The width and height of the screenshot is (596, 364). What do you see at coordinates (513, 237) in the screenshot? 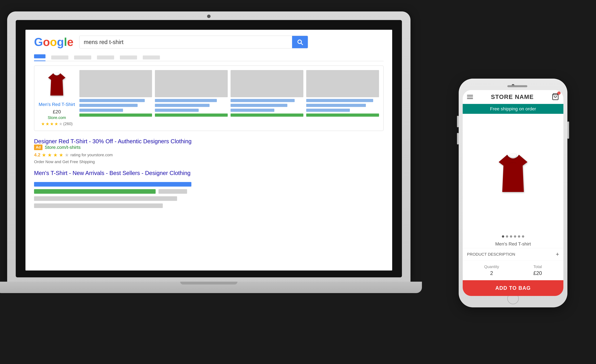
I see `product-image-dots` at bounding box center [513, 237].